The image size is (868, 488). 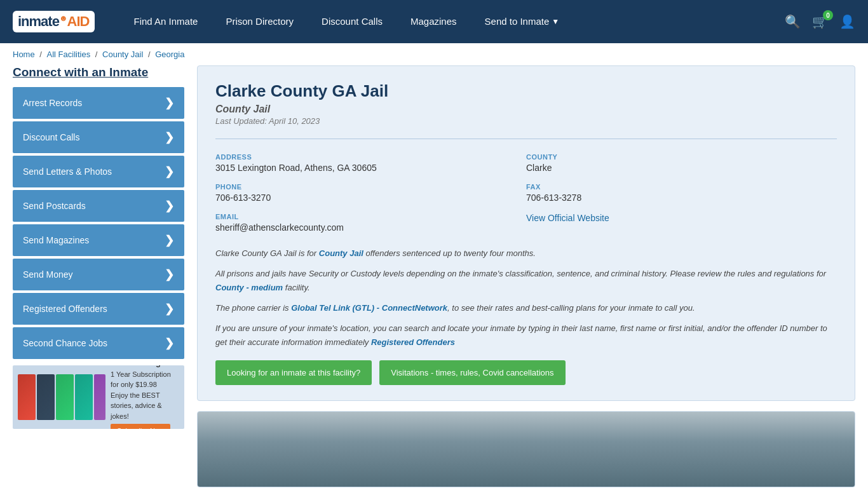 What do you see at coordinates (526, 188) in the screenshot?
I see `info-grid: ADDRESS 3015 Lexington Road, Athens, GA …` at bounding box center [526, 188].